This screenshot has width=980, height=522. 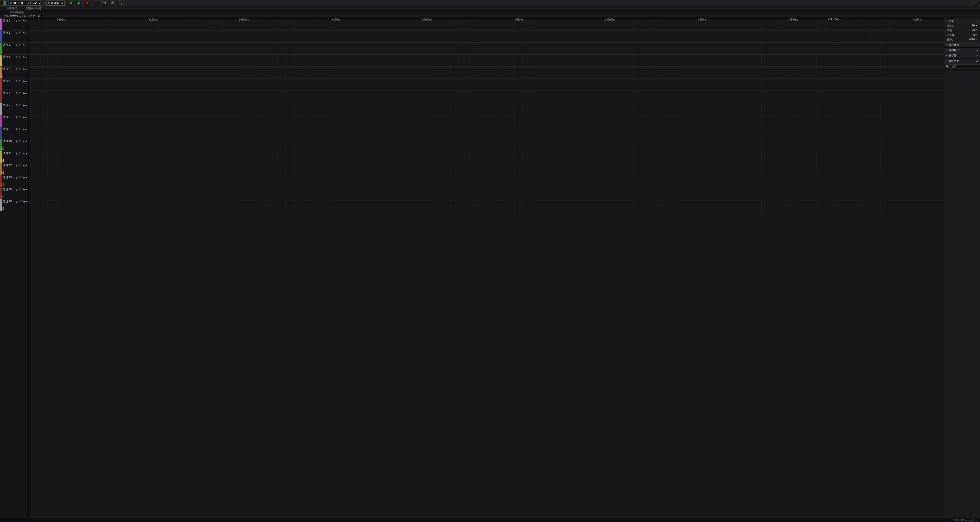 I want to click on channel-row-13: 通道 13⚙ƒ‾⇆▾13, so click(x=14, y=181).